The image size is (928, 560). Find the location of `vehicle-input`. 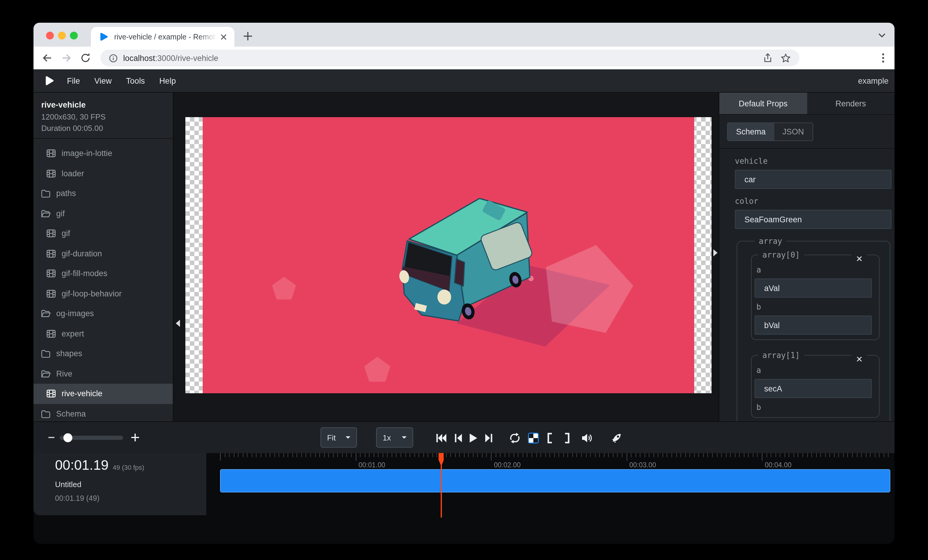

vehicle-input is located at coordinates (813, 179).